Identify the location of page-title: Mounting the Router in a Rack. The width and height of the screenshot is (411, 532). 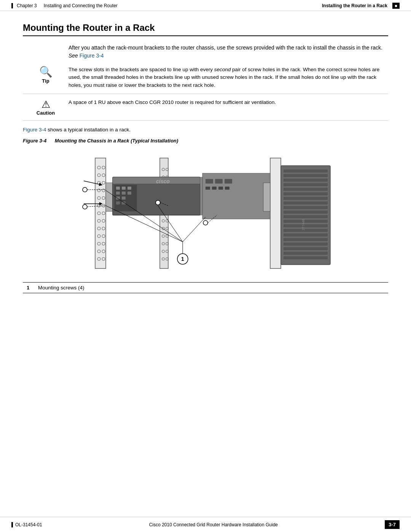
(206, 29).